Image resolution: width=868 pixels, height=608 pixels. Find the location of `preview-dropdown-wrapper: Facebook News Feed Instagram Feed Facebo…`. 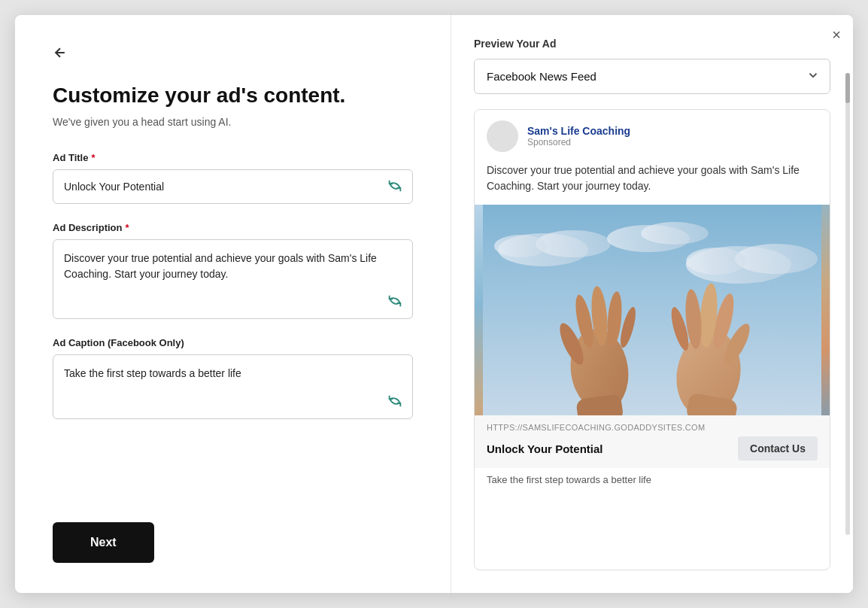

preview-dropdown-wrapper: Facebook News Feed Instagram Feed Facebo… is located at coordinates (652, 77).